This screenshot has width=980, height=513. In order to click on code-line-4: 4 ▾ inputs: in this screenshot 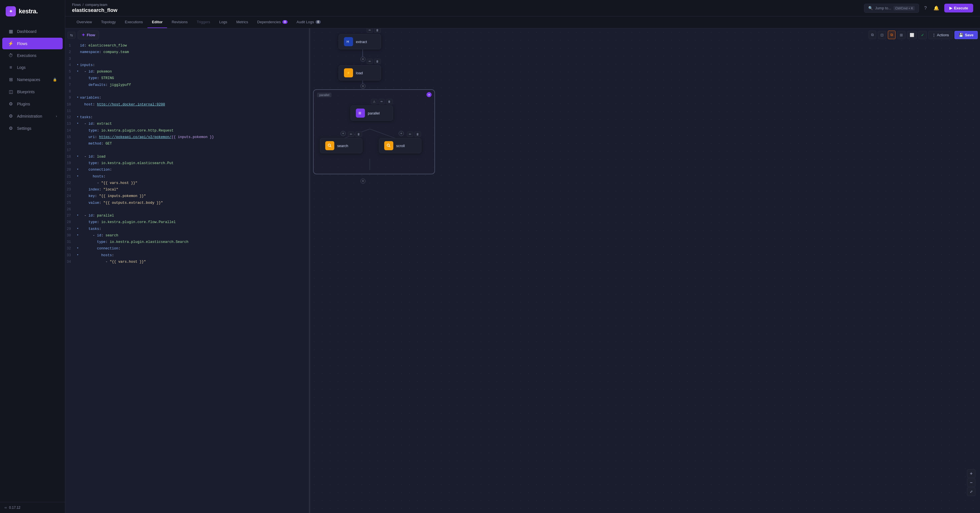, I will do `click(187, 65)`.